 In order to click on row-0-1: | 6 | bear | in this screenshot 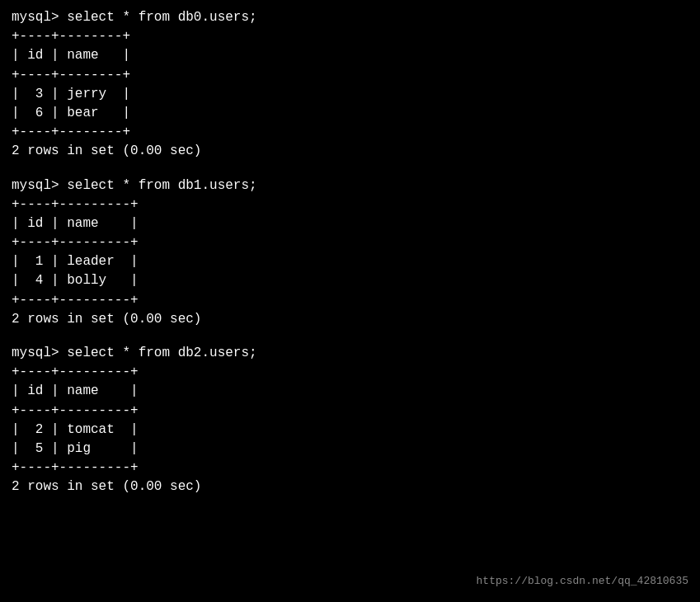, I will do `click(350, 114)`.